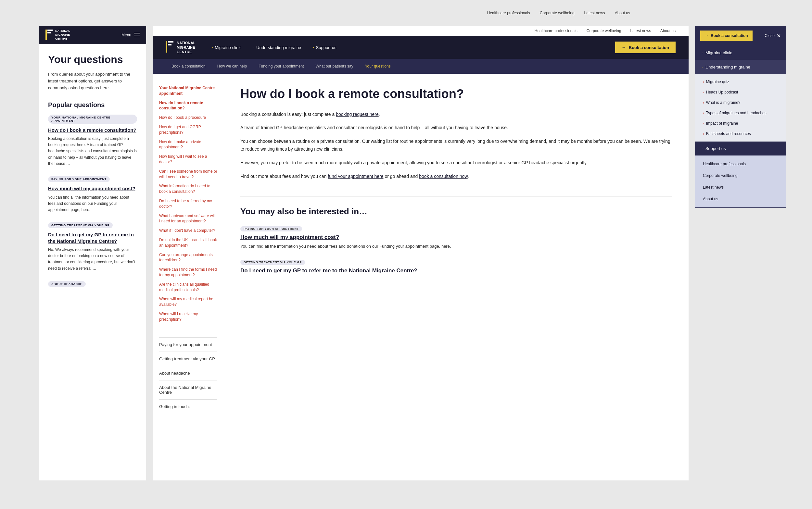 The image size is (812, 509). What do you see at coordinates (622, 13) in the screenshot?
I see `util-link-about: About us` at bounding box center [622, 13].